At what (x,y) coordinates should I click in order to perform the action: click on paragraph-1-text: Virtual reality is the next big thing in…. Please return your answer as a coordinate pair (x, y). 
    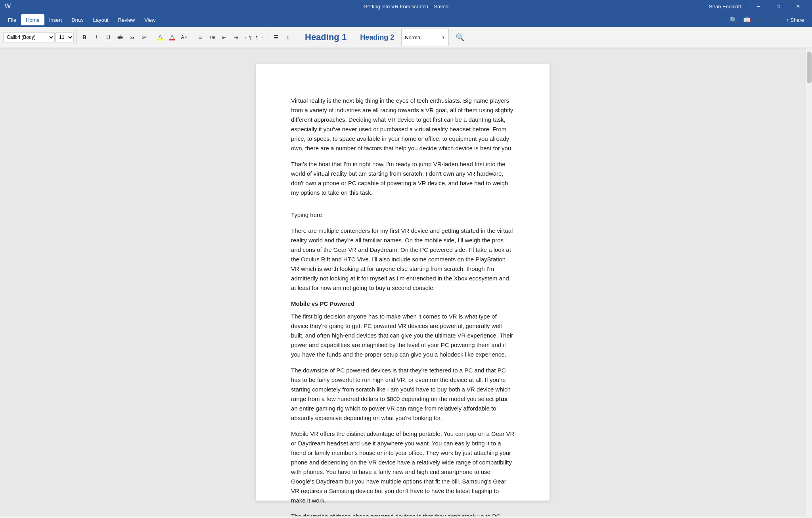
    Looking at the image, I should click on (402, 125).